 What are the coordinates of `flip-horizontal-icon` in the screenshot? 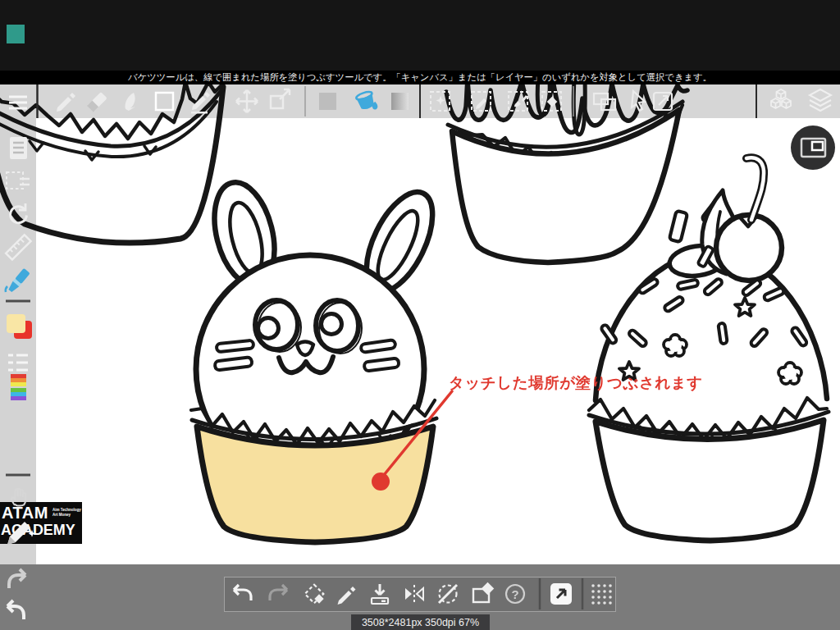 It's located at (414, 594).